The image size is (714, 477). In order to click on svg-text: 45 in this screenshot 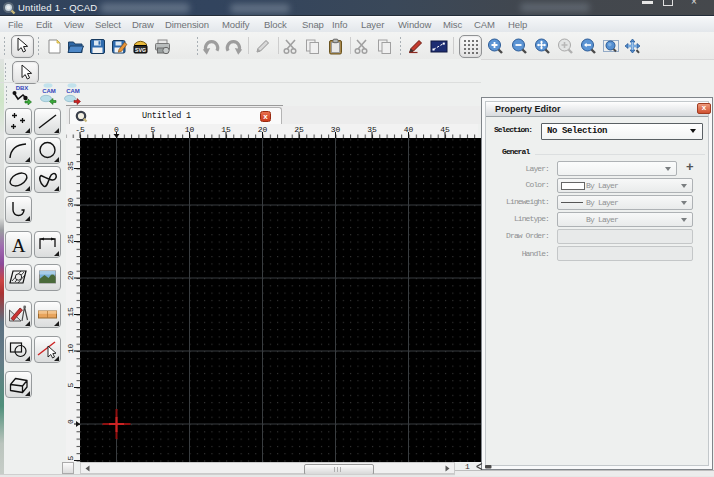, I will do `click(445, 130)`.